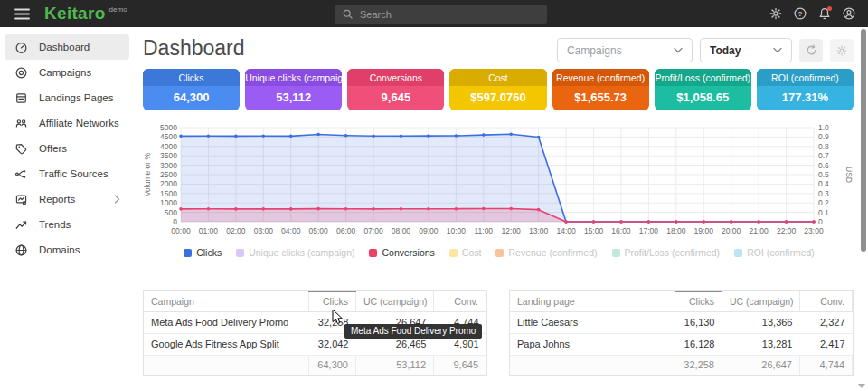  I want to click on legend-item-cost: Cost, so click(466, 253).